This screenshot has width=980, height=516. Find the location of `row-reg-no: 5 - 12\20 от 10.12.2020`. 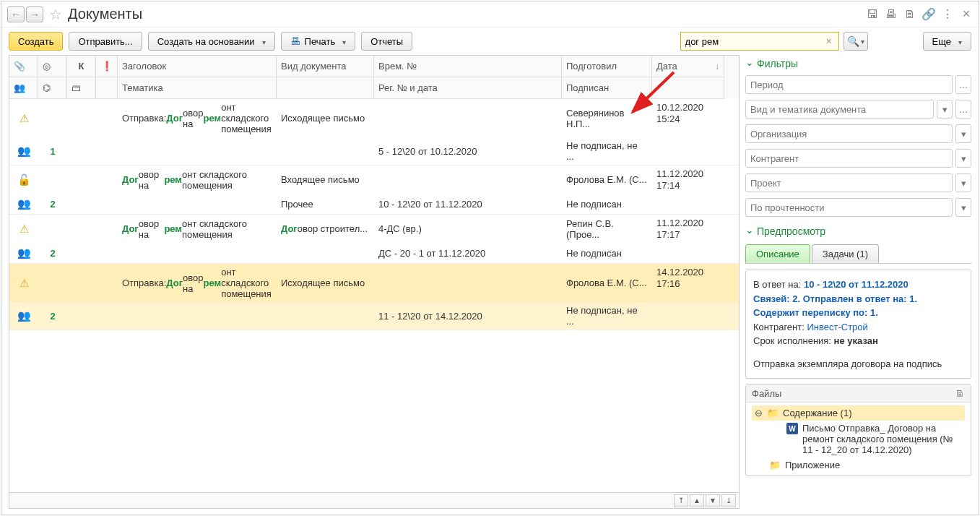

row-reg-no: 5 - 12\20 от 10.12.2020 is located at coordinates (468, 151).